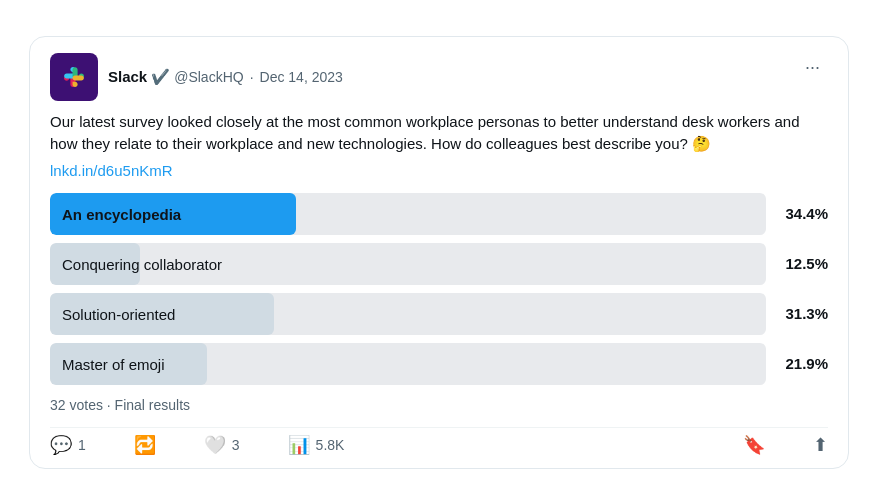  Describe the element at coordinates (803, 314) in the screenshot. I see `poll-pct-2: 31.3%` at that location.